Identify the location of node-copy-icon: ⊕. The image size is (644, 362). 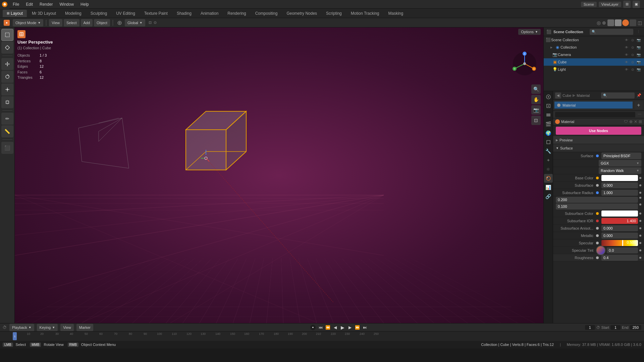
(631, 122).